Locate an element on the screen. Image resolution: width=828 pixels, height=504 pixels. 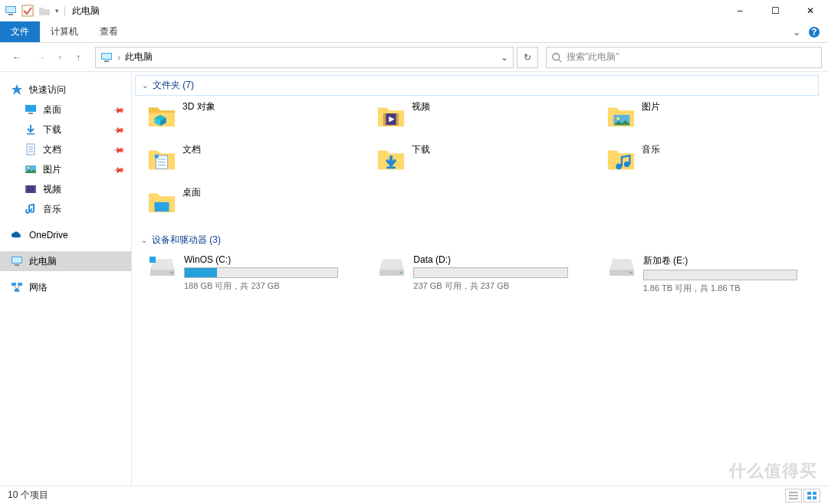
view-icons-button is located at coordinates (812, 496).